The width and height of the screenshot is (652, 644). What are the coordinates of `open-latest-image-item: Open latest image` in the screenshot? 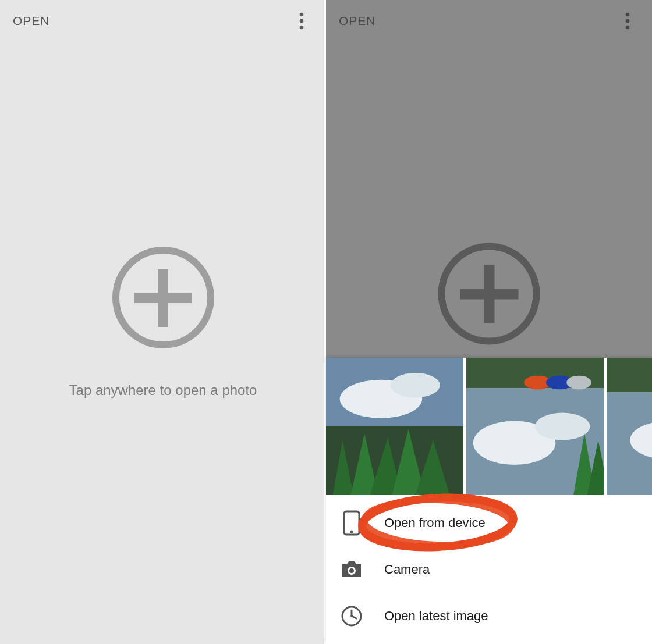 It's located at (489, 616).